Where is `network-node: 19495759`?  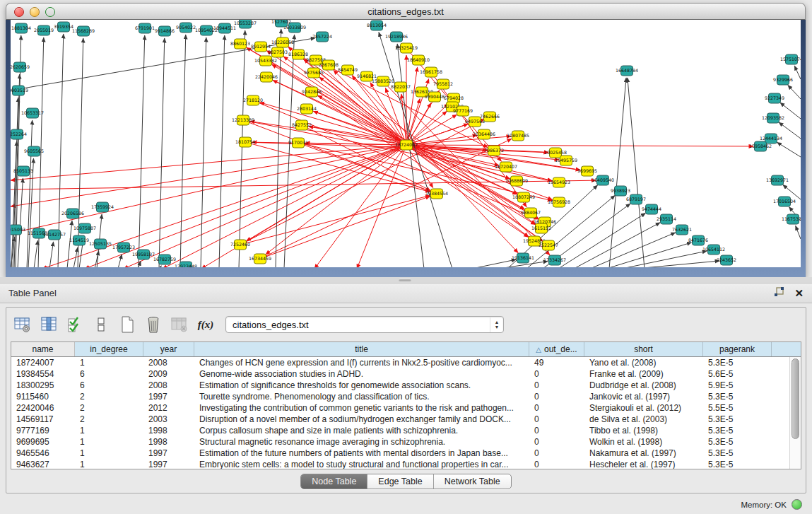
network-node: 19495759 is located at coordinates (566, 160).